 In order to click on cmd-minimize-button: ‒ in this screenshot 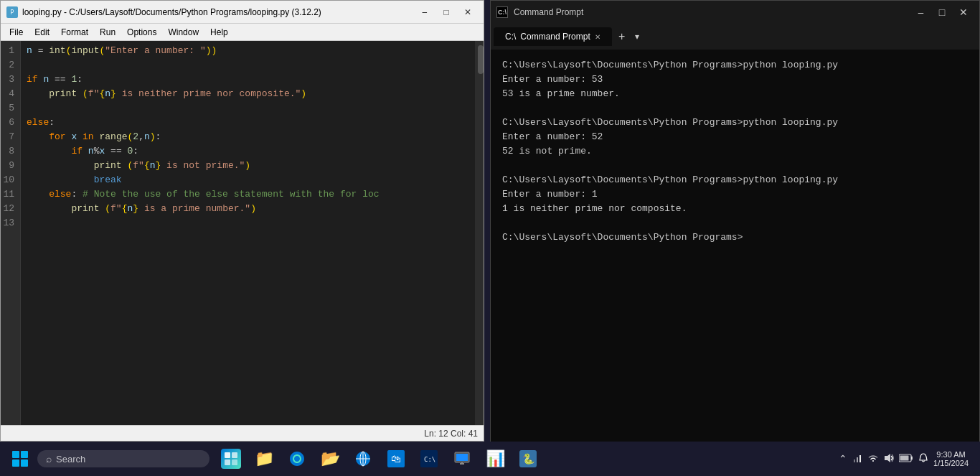, I will do `click(920, 12)`.